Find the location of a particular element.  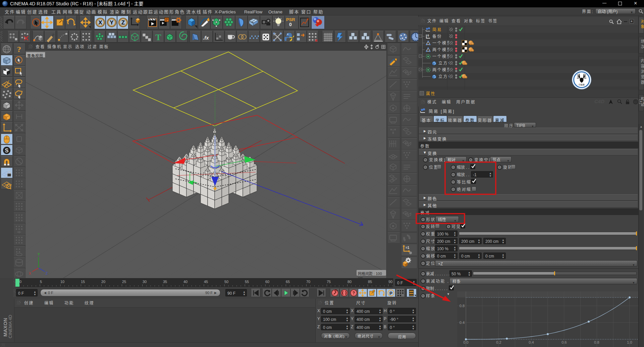

svg-text: 0.6 is located at coordinates (564, 342).